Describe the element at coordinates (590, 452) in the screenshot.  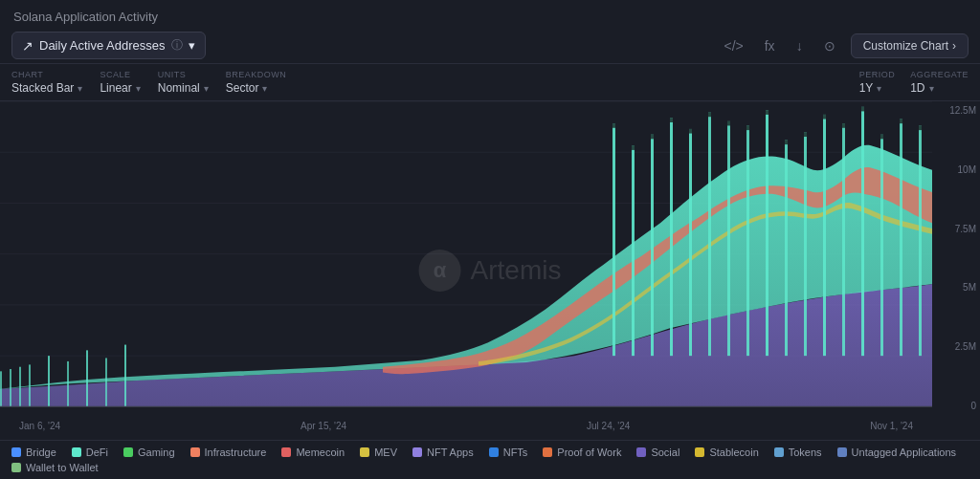
I see `legend-label-proof-of-work: Proof of Work` at that location.